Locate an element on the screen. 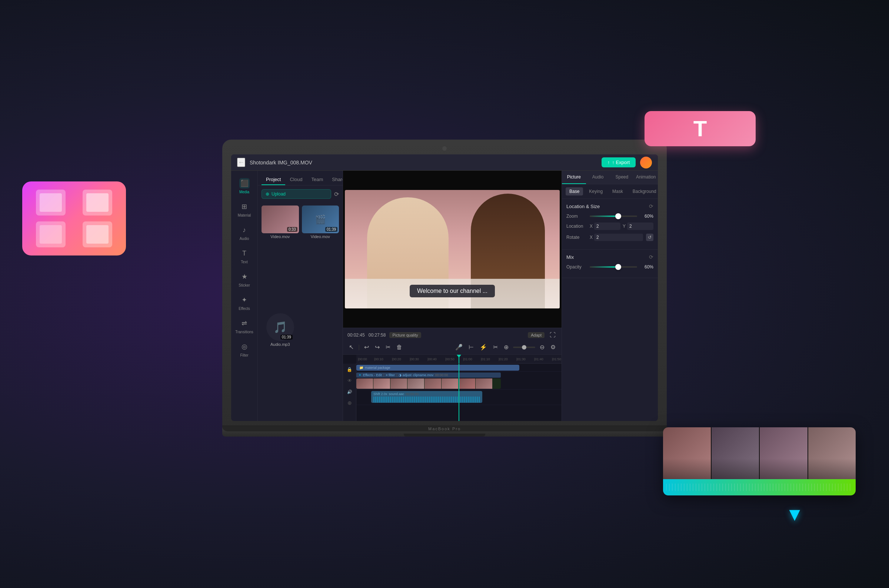 The width and height of the screenshot is (889, 588). upload-button: ⊕ Upload is located at coordinates (296, 194).